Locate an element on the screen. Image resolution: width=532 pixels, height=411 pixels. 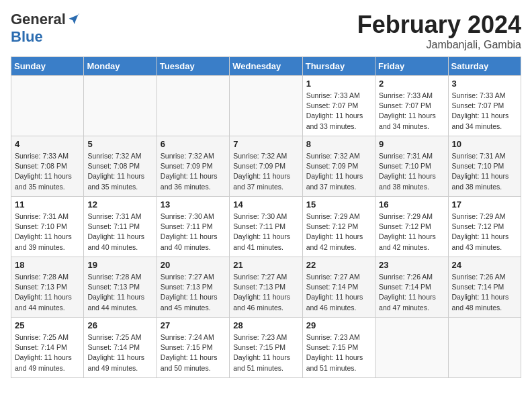
calendar-cell: 7Sunrise: 7:32 AM Sunset: 7:09 PM Daylig… is located at coordinates (266, 167).